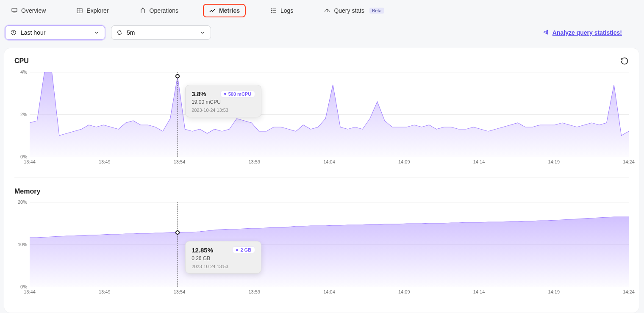 The image size is (644, 313). Describe the element at coordinates (322, 9) in the screenshot. I see `tabs-row: Overview Explorer Operations Metrics Log…` at that location.